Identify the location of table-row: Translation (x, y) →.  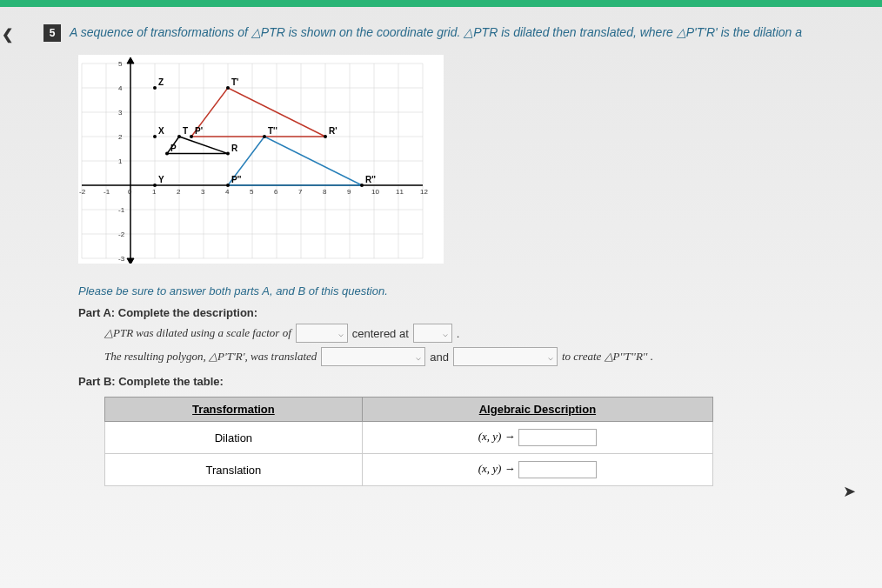
(409, 470).